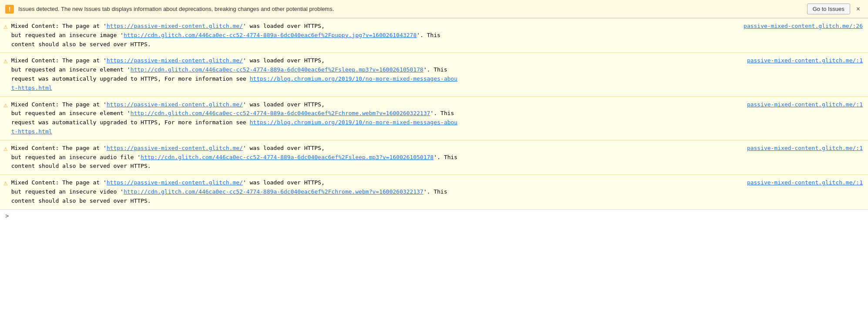 This screenshot has height=320, width=868. I want to click on source-location-link-4: passive-mixed-content.glitch.me/:1, so click(805, 148).